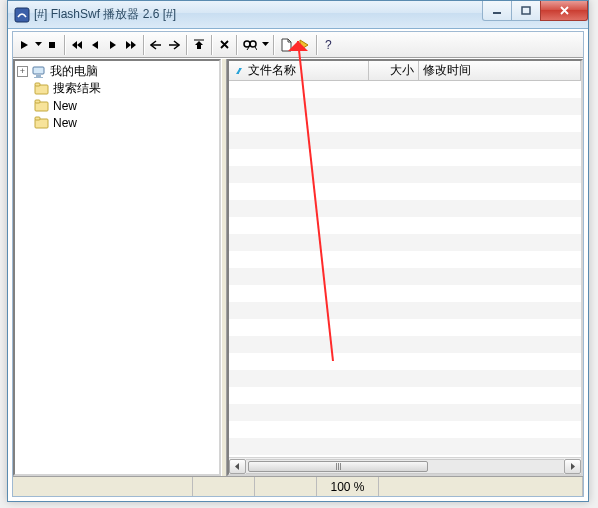  Describe the element at coordinates (22, 72) in the screenshot. I see `expand-toggle: +` at that location.